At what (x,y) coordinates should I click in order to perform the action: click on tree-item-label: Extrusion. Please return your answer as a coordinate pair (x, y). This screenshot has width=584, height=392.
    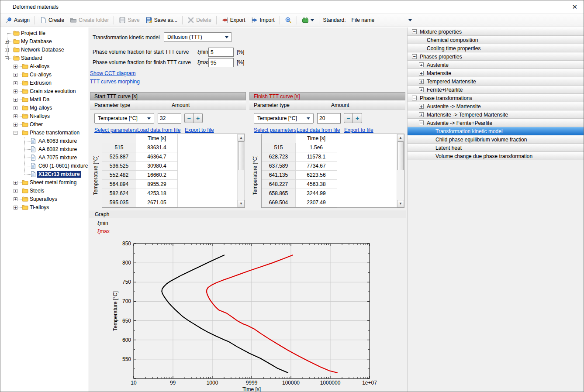
    Looking at the image, I should click on (41, 83).